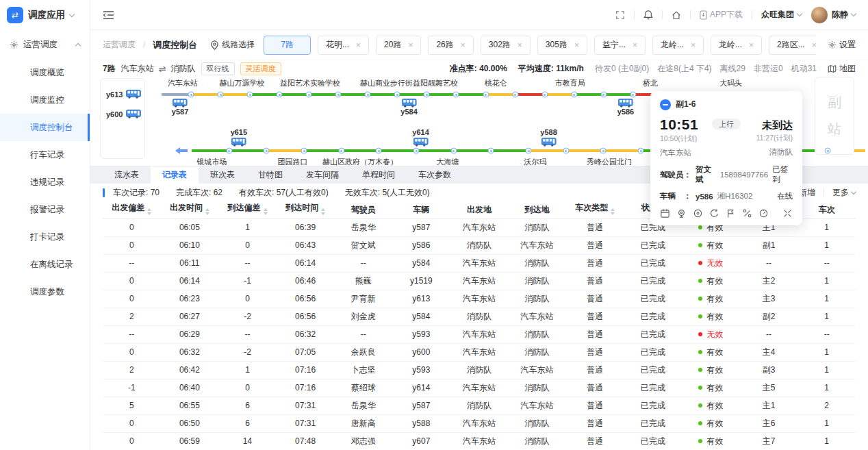  I want to click on station-label: 赫山区政府（万木春）, so click(360, 162).